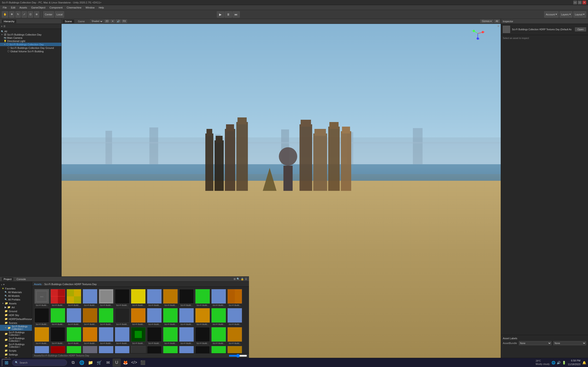 The height and width of the screenshot is (367, 588). What do you see at coordinates (134, 363) in the screenshot?
I see `taskbar-icon-code: </>` at bounding box center [134, 363].